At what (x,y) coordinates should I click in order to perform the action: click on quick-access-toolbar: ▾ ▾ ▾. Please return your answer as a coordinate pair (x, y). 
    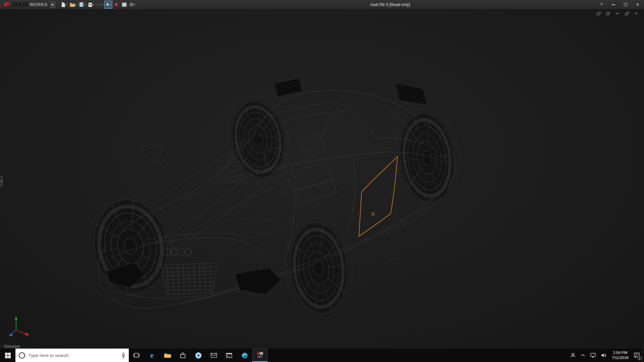
    Looking at the image, I should click on (98, 5).